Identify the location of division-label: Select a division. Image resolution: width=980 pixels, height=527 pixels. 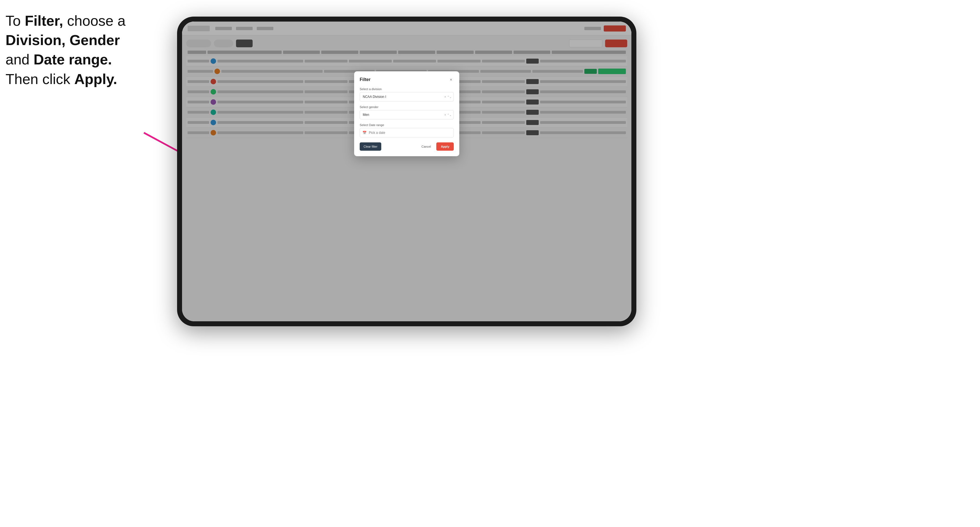
(407, 89).